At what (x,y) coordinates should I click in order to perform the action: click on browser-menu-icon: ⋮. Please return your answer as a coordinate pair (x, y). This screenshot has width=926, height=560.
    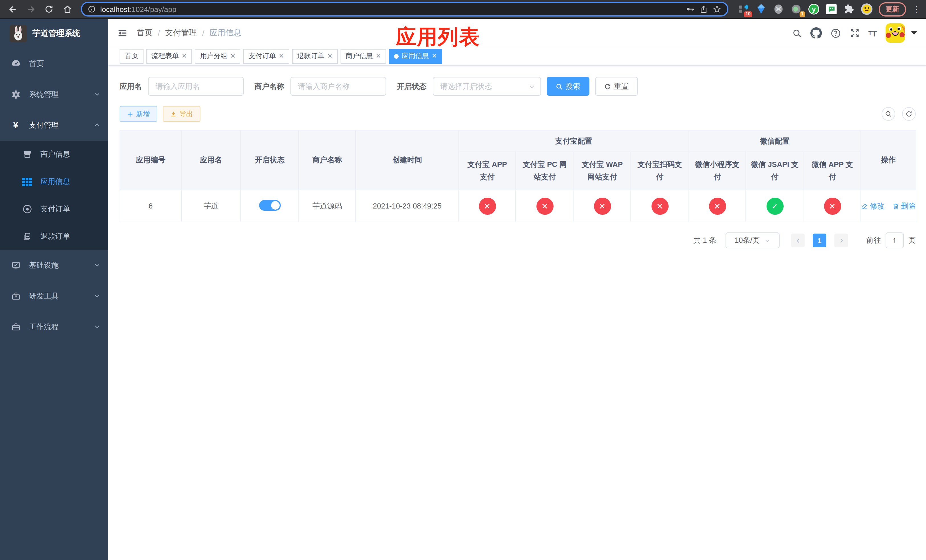
    Looking at the image, I should click on (915, 9).